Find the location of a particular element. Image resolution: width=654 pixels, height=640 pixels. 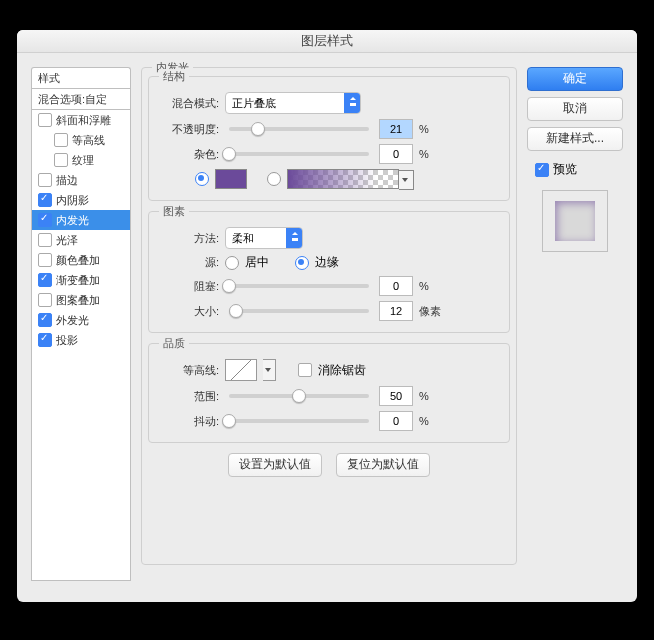

preview-thumbnail is located at coordinates (575, 221).